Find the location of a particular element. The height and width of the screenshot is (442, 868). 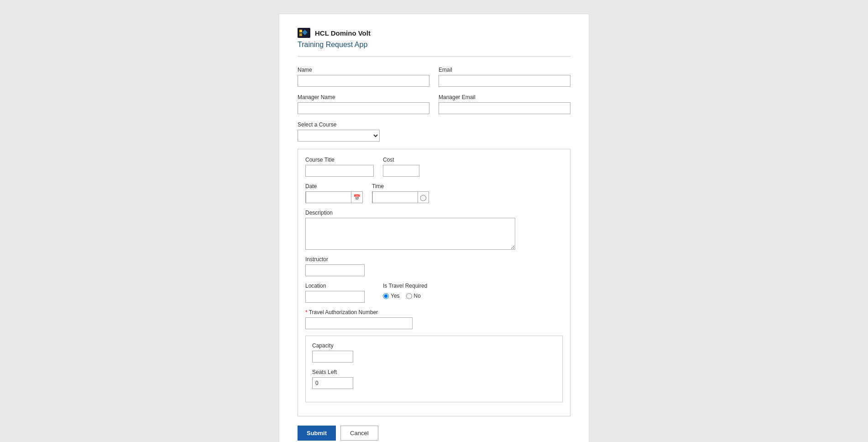

travel-no-radio is located at coordinates (409, 296).